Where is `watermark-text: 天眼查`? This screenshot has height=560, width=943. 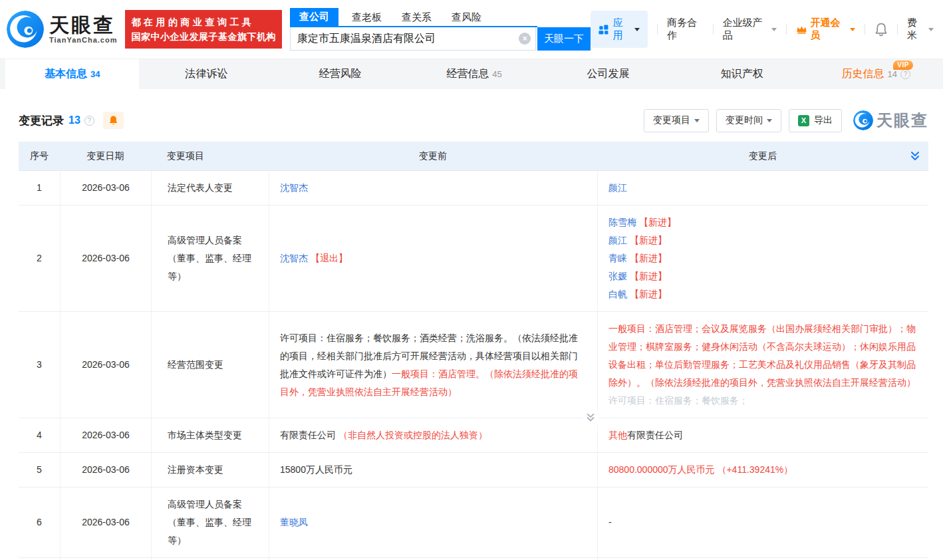
watermark-text: 天眼查 is located at coordinates (902, 120).